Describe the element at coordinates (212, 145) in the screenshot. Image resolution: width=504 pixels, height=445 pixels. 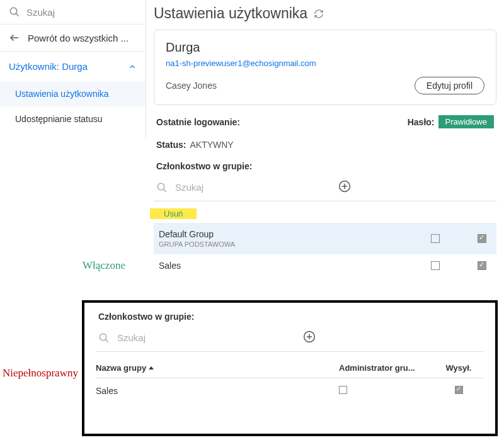
I see `status-value: AKTYWNY` at that location.